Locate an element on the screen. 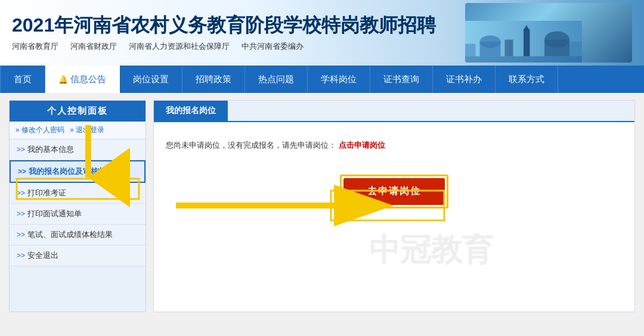  header-orgs: 河南省教育厅 河南省财政厅 河南省人力资源和社会保障厅 中共河南省委编办 is located at coordinates (239, 46).